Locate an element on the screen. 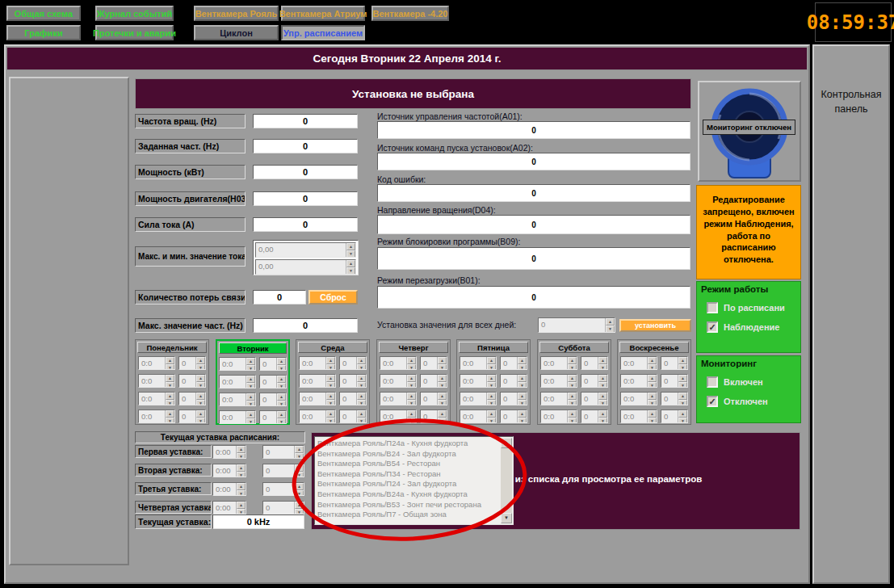  scrollbar-track is located at coordinates (506, 481).